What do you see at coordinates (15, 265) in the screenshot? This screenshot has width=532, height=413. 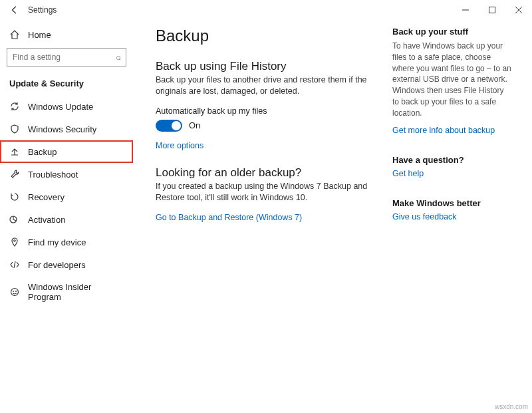 I see `code-icon` at bounding box center [15, 265].